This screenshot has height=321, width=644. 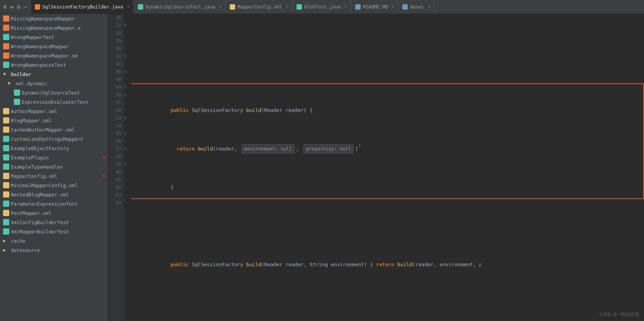 I want to click on sidebar-item-cache: ▶ cache, so click(x=54, y=241).